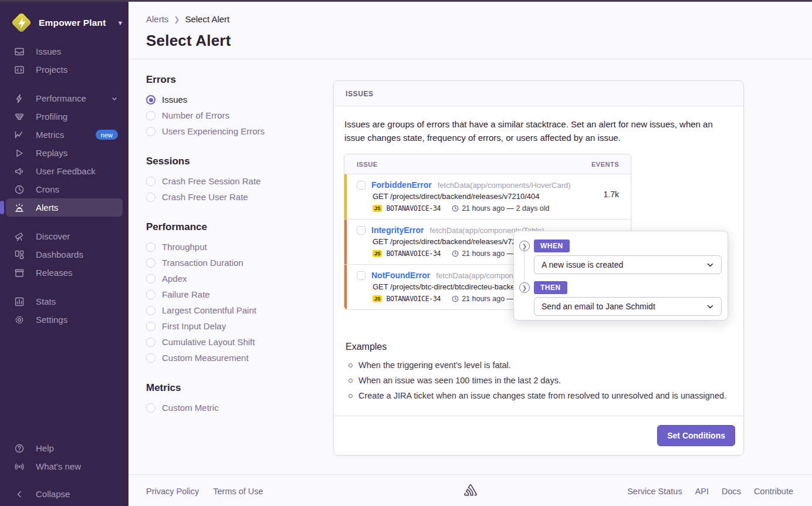  I want to click on page-footer: Privacy Policy Terms of Use Service Stat…, so click(471, 490).